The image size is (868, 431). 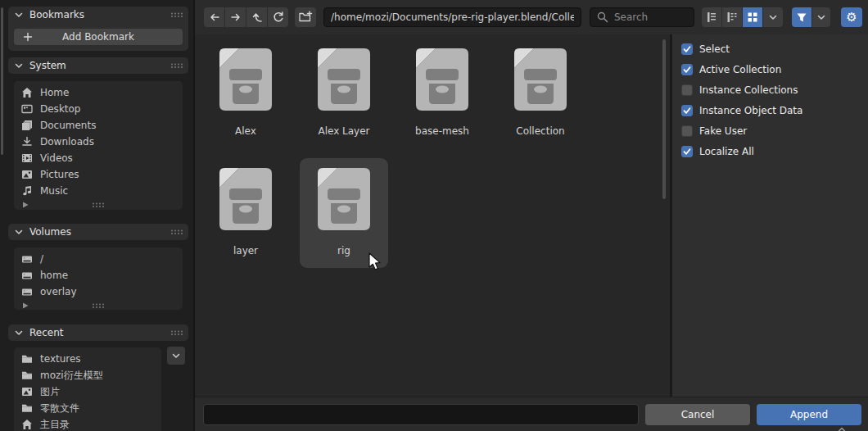 I want to click on display-mode-buttons, so click(x=742, y=17).